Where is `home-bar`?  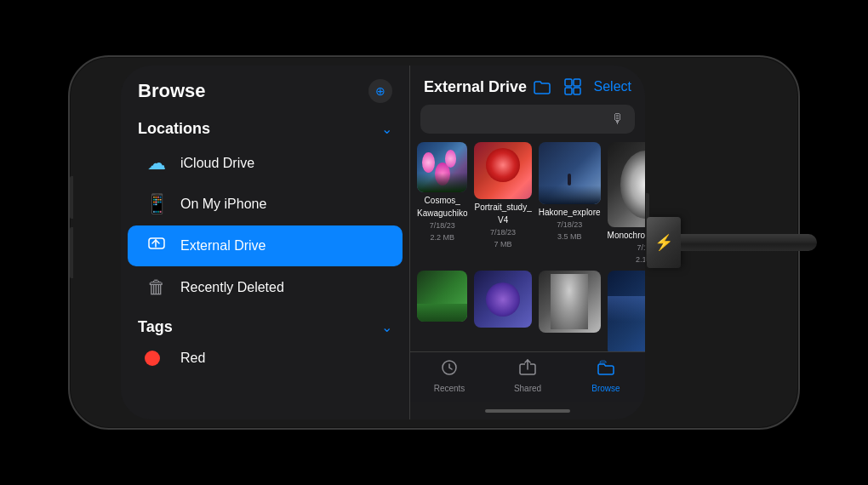 home-bar is located at coordinates (528, 411).